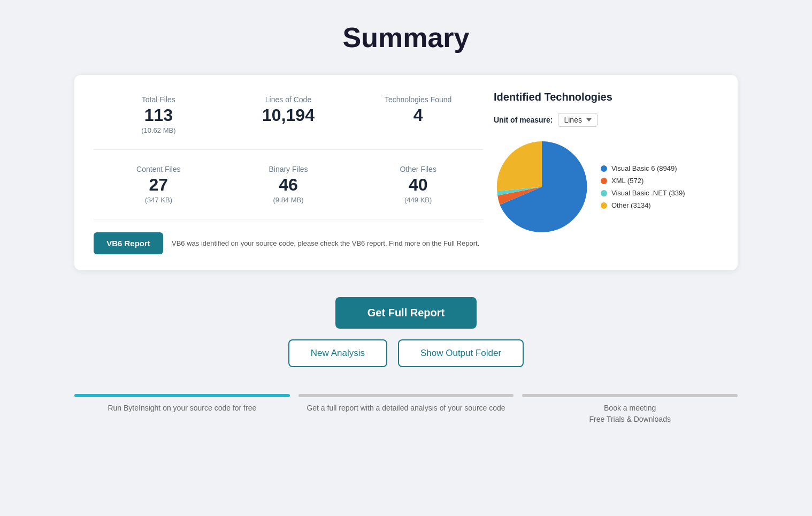  I want to click on pie-chart, so click(542, 187).